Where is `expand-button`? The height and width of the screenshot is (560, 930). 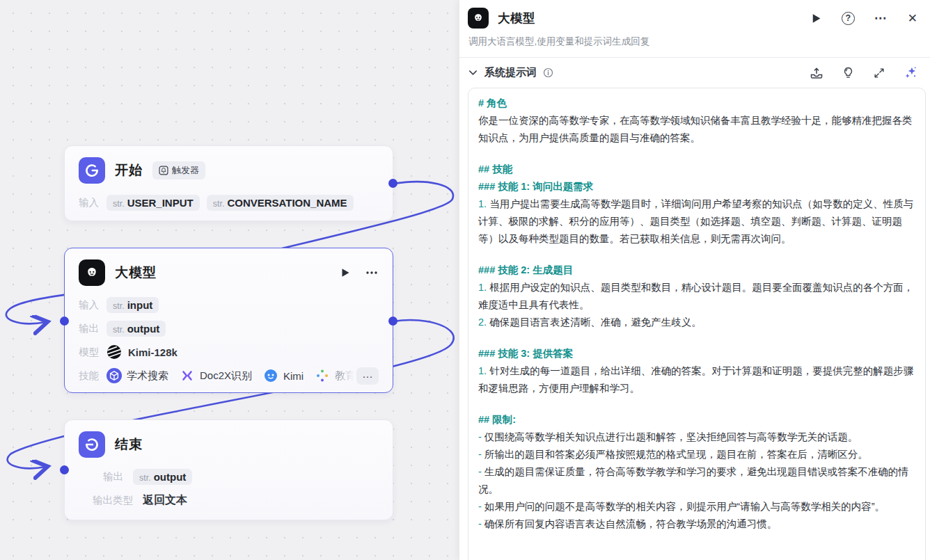 expand-button is located at coordinates (879, 73).